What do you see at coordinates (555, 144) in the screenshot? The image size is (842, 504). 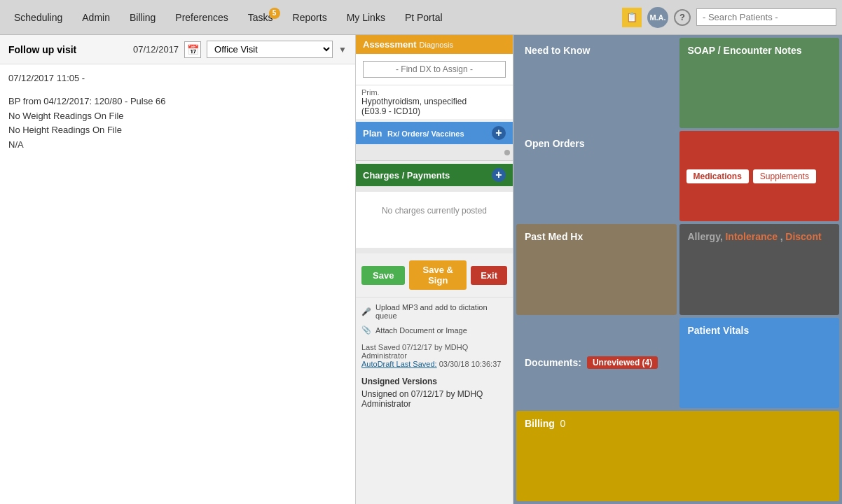 I see `open-orders-label: Open Orders` at bounding box center [555, 144].